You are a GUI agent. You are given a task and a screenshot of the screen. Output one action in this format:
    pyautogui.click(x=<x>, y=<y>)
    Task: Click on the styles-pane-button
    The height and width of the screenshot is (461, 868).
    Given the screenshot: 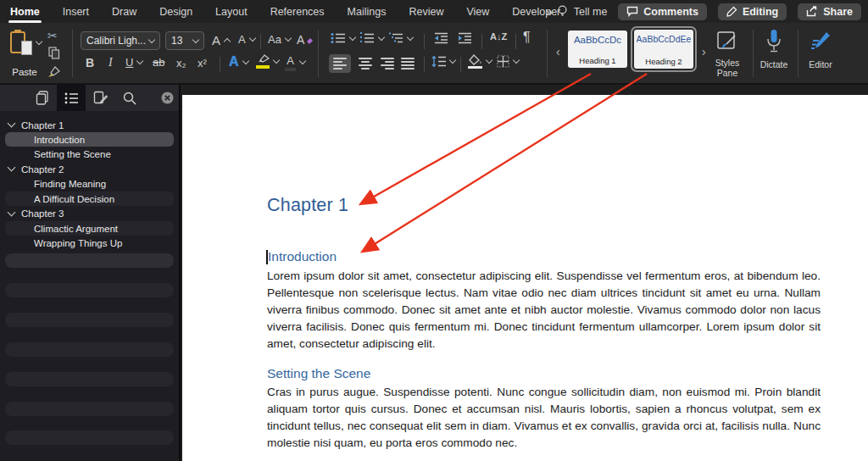 What is the action you would take?
    pyautogui.click(x=727, y=42)
    